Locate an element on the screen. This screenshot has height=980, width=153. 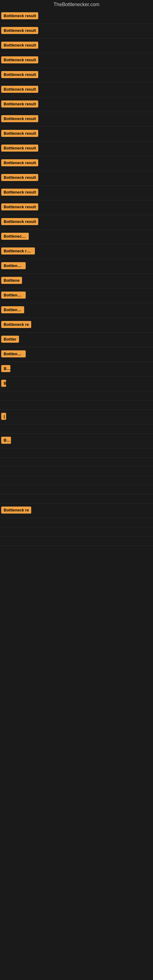
bottleneck-result-badge: Bottleneck r is located at coordinates (15, 236).